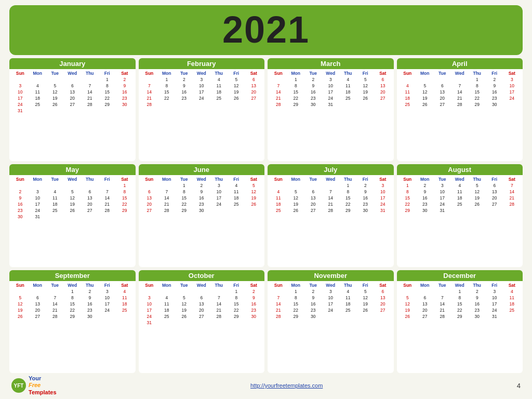 This screenshot has width=532, height=399. Describe the element at coordinates (38, 217) in the screenshot. I see `day-cell: 31` at that location.